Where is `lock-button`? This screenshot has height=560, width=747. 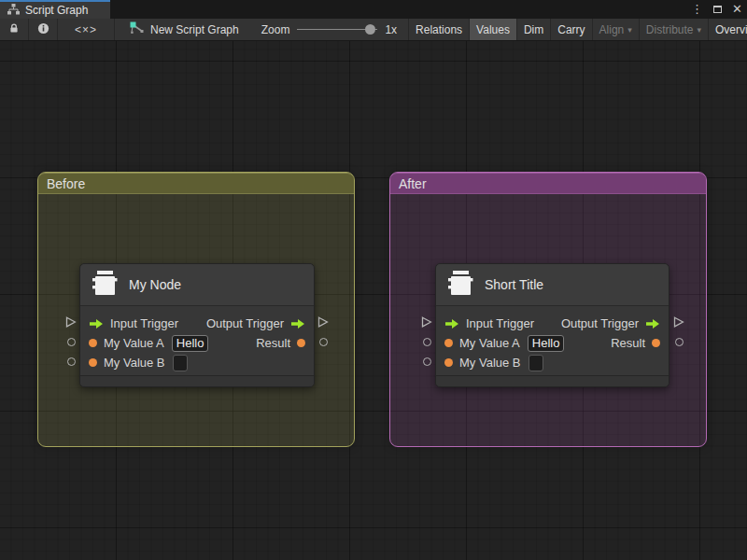
lock-button is located at coordinates (15, 30).